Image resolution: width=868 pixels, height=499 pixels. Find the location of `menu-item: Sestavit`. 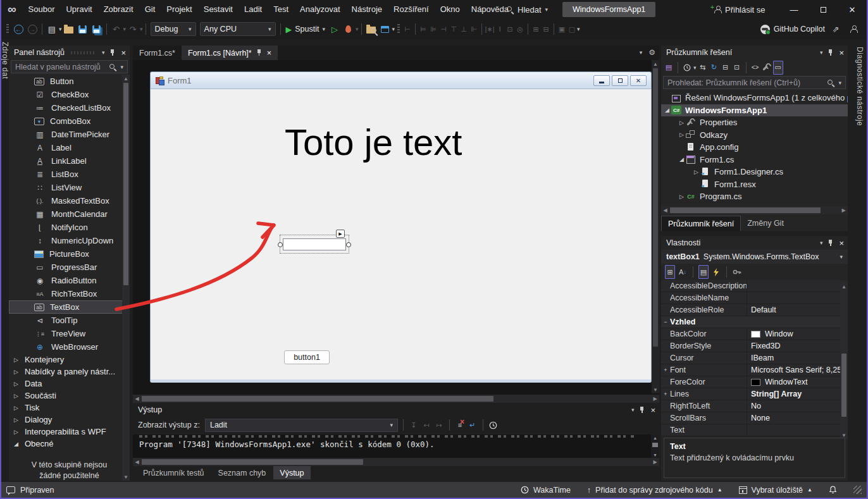

menu-item: Sestavit is located at coordinates (218, 9).